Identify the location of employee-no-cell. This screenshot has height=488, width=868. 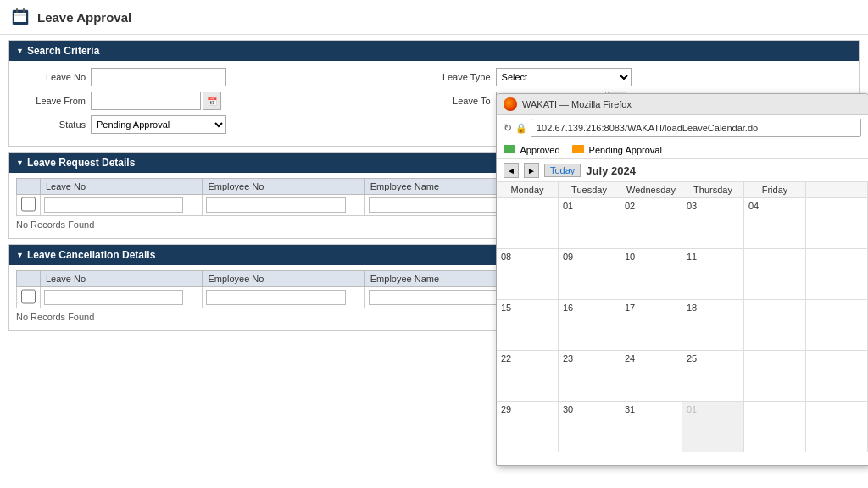
(275, 205).